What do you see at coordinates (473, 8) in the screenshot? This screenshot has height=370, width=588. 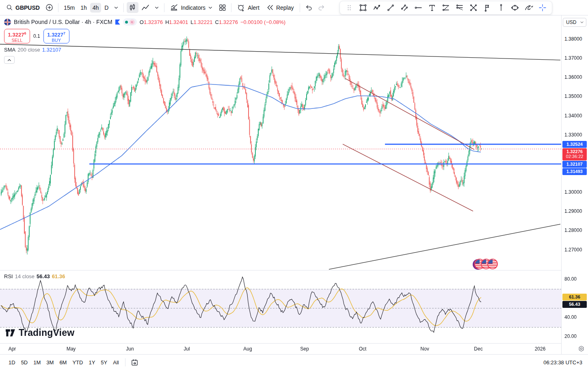 I see `tool-cross-lines` at bounding box center [473, 8].